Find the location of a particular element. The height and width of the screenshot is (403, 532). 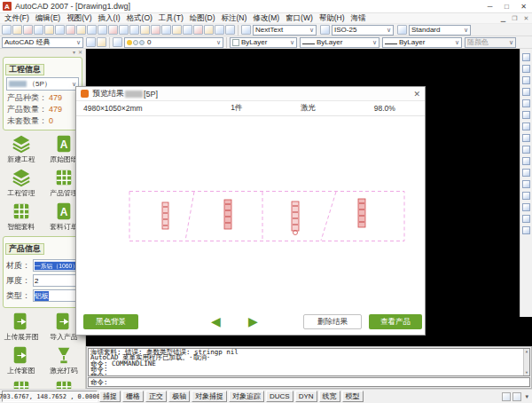

project-dropdown: （5P） ∨ is located at coordinates (43, 83).